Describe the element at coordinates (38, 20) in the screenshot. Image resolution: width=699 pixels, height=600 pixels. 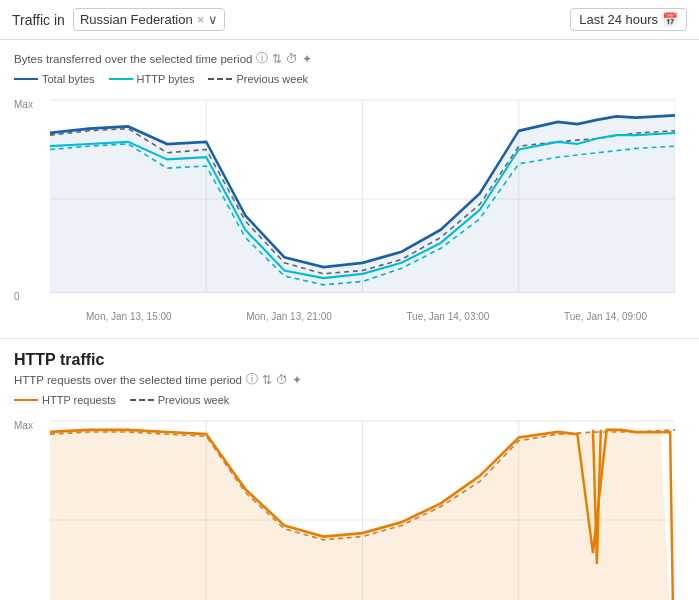
I see `traffic-in-label: Traffic in` at that location.